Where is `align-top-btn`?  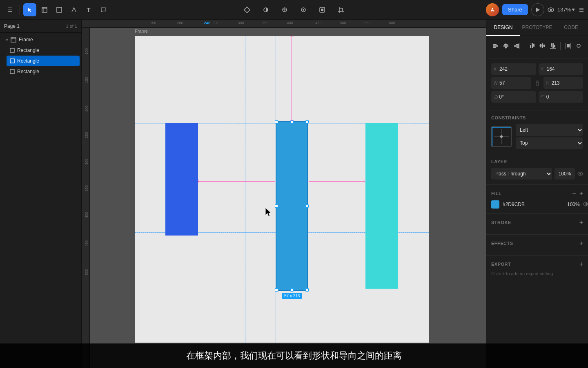
align-top-btn is located at coordinates (532, 46).